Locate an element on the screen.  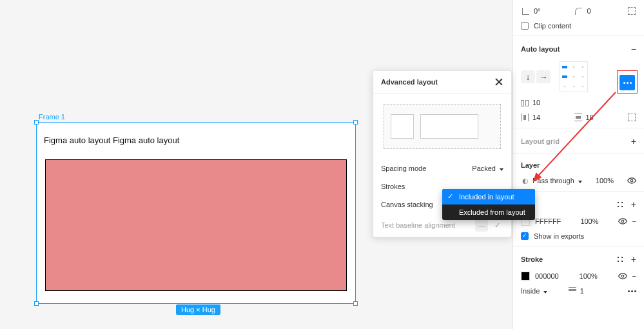
remove-fill-button: − is located at coordinates (634, 221).